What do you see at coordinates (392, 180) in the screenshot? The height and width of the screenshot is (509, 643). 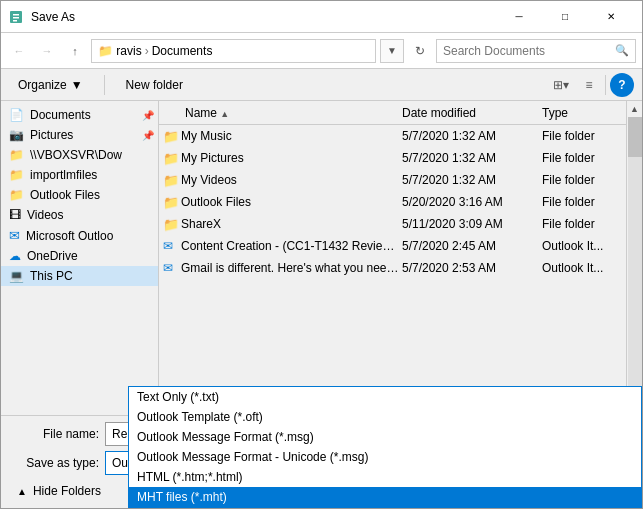 I see `table-row: 📁 My Videos 5/7/2020 1:32 AM File folder` at bounding box center [392, 180].